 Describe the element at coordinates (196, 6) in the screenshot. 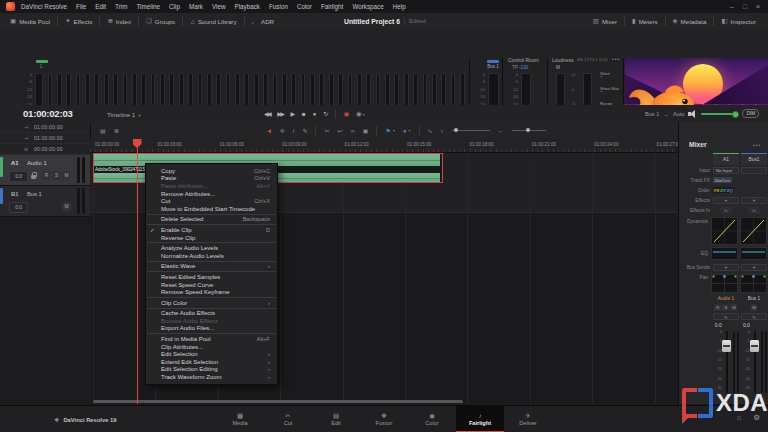

I see `menu-item-mark: Mark` at that location.